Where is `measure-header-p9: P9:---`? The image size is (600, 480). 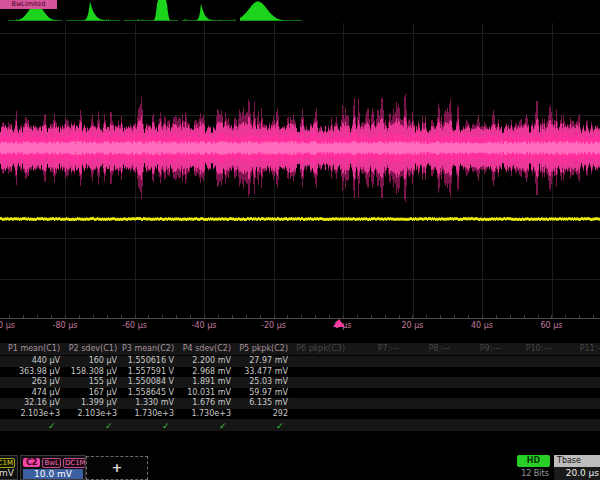 measure-header-p9: P9:--- is located at coordinates (473, 350).